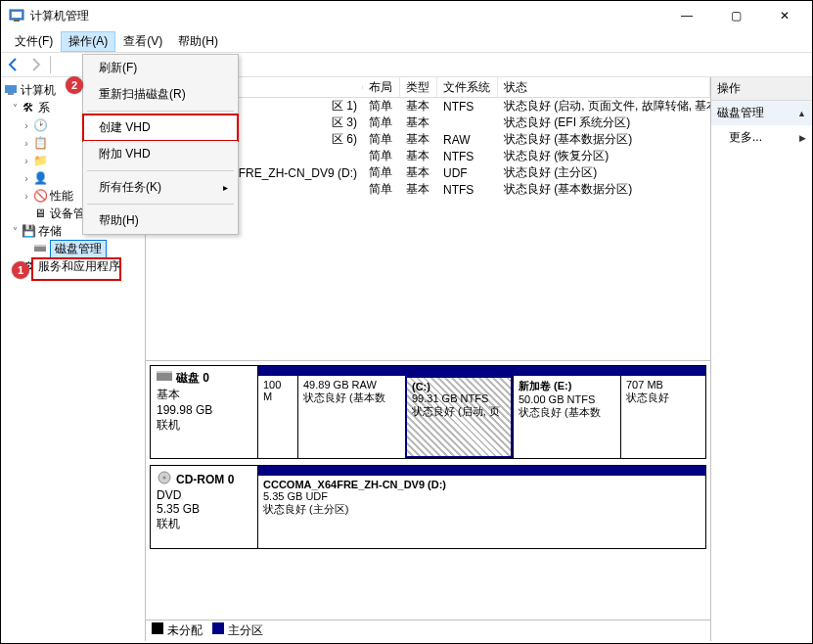 The image size is (813, 644). Describe the element at coordinates (481, 412) in the screenshot. I see `disk-partitions: 100 M49.89 GB RAW状态良好 (基本数(C:)99.31 GB N…` at that location.